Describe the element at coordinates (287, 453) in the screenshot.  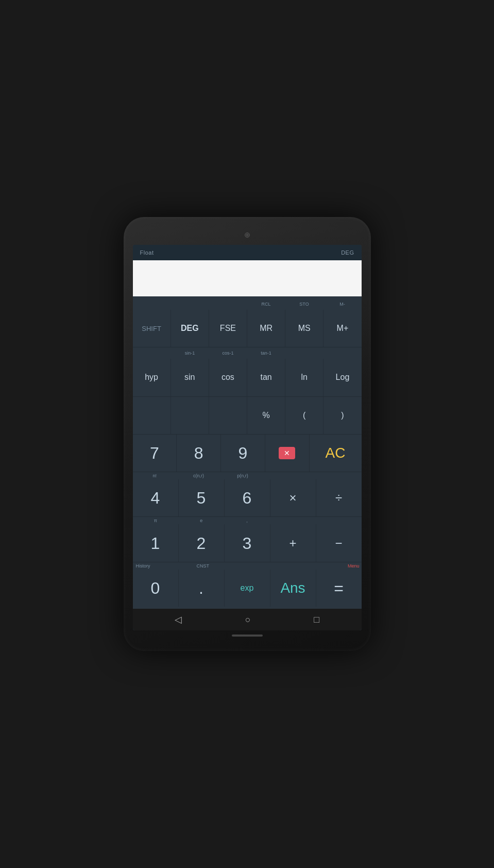
I see `backspace-button: ✕` at that location.